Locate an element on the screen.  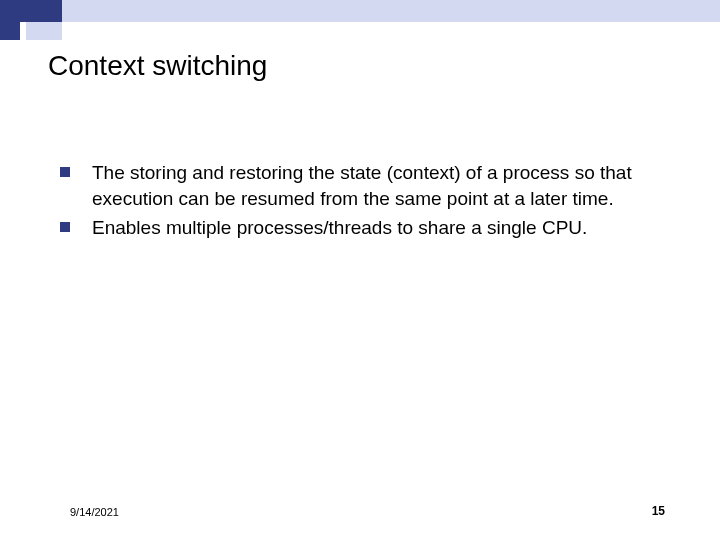
slide-title: Context switching is located at coordinates (158, 66).